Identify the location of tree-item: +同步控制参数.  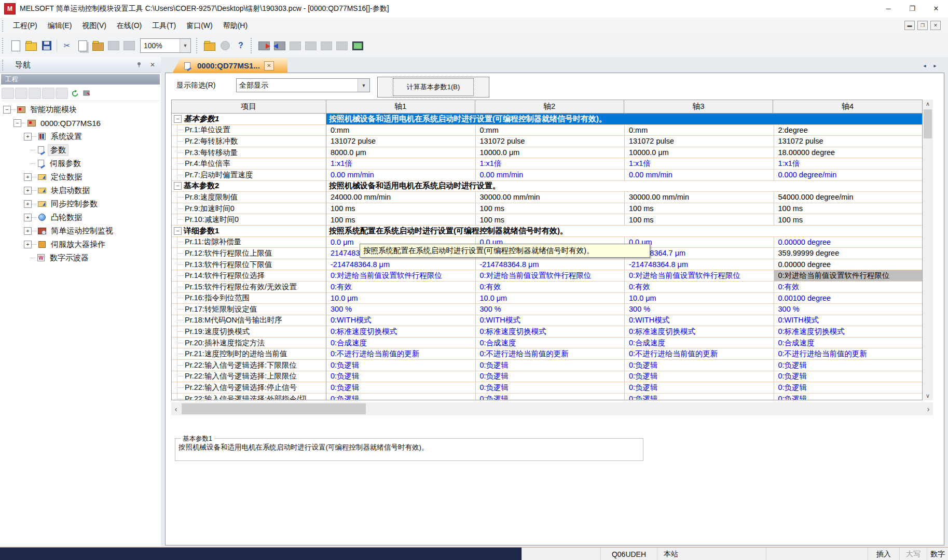
(80, 204).